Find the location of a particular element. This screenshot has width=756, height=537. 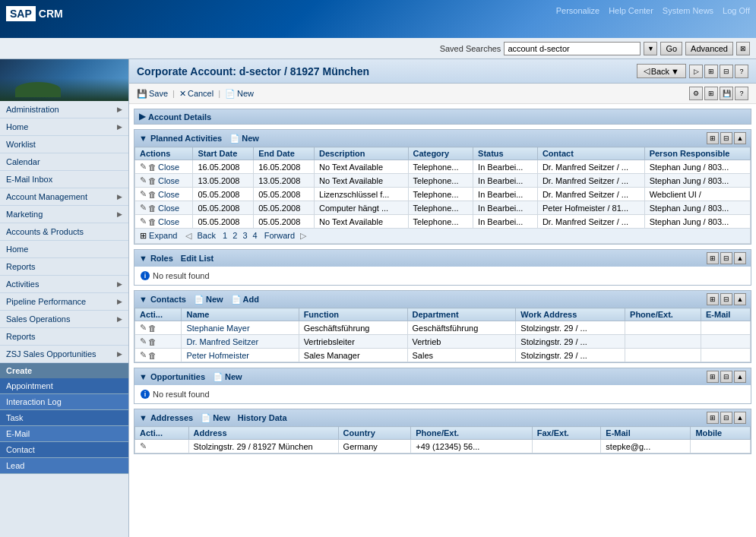

page-4: 4 is located at coordinates (255, 235).